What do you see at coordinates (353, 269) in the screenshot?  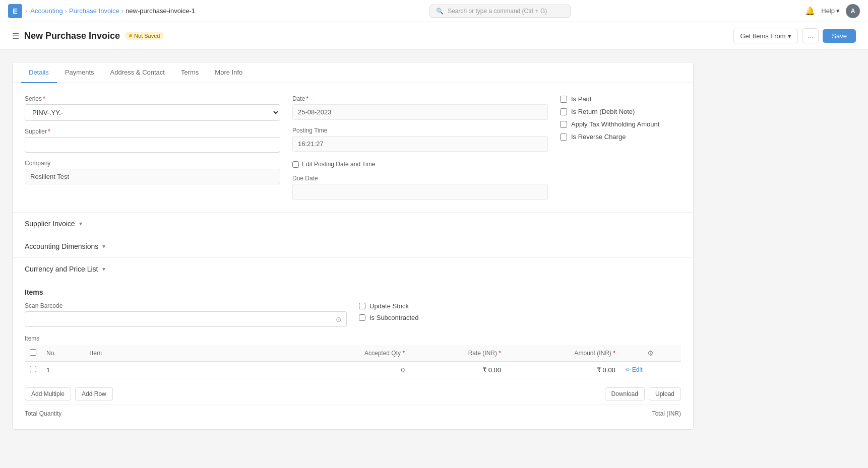 I see `currency-price-list-section: Currency and Price List ▾` at bounding box center [353, 269].